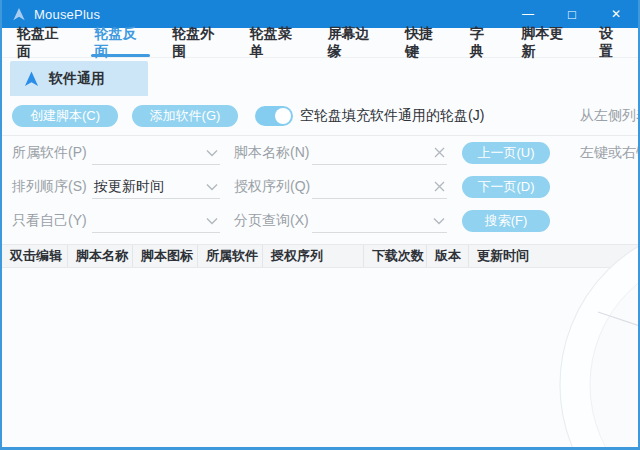 This screenshot has width=640, height=450. Describe the element at coordinates (185, 116) in the screenshot. I see `add-software-button: 添加软件(G)` at that location.